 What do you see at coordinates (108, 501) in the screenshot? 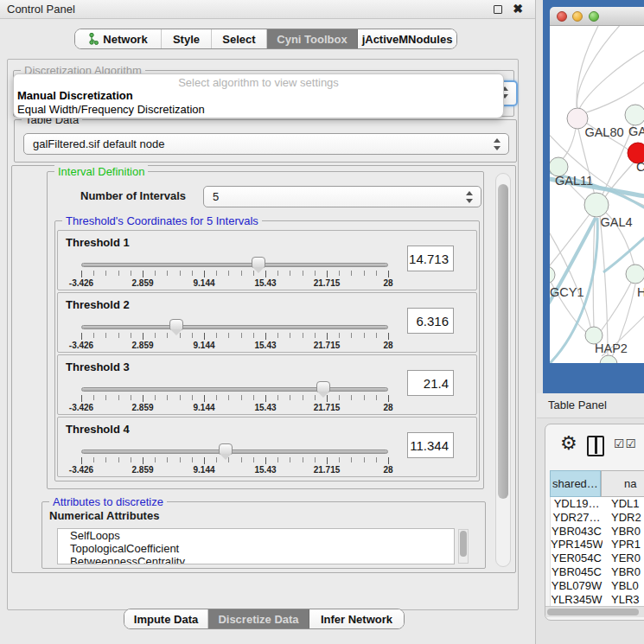
I see `attributes-group-title: Attributes to discretize` at bounding box center [108, 501].